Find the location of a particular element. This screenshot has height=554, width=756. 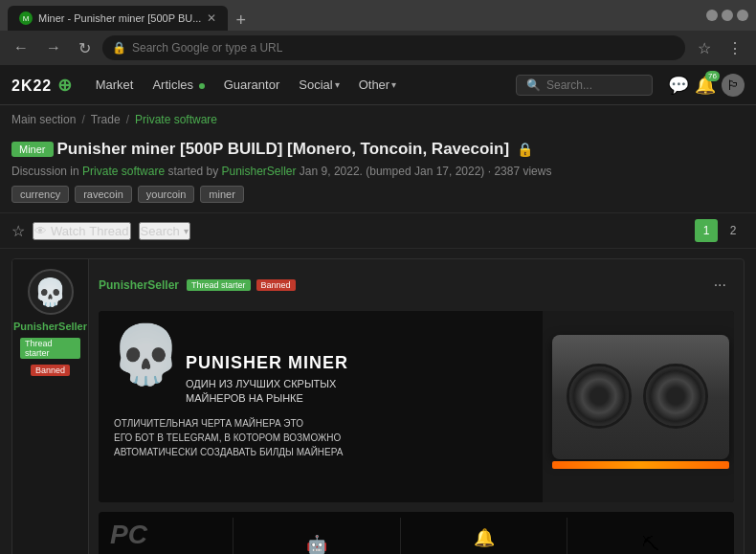

breadcrumb-current: Private software is located at coordinates (176, 120).